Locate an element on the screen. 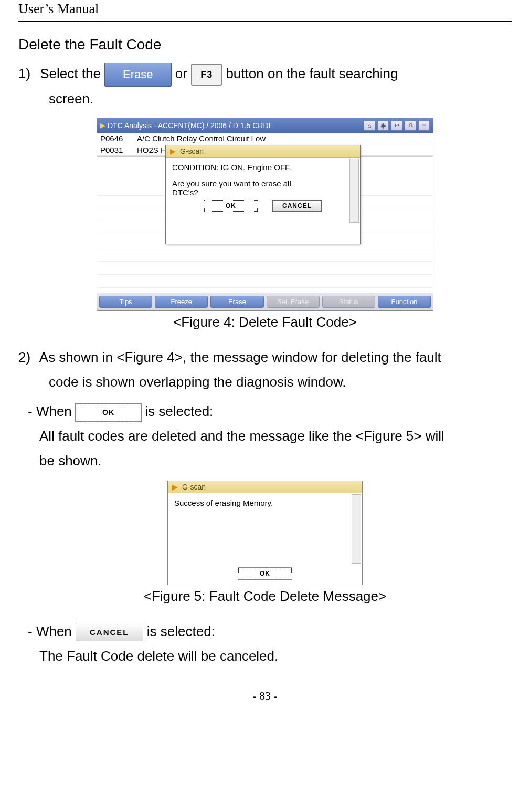 Image resolution: width=530 pixels, height=812 pixels. dialog-text: CONDITION: IG ON. Engine OFF. is located at coordinates (263, 167).